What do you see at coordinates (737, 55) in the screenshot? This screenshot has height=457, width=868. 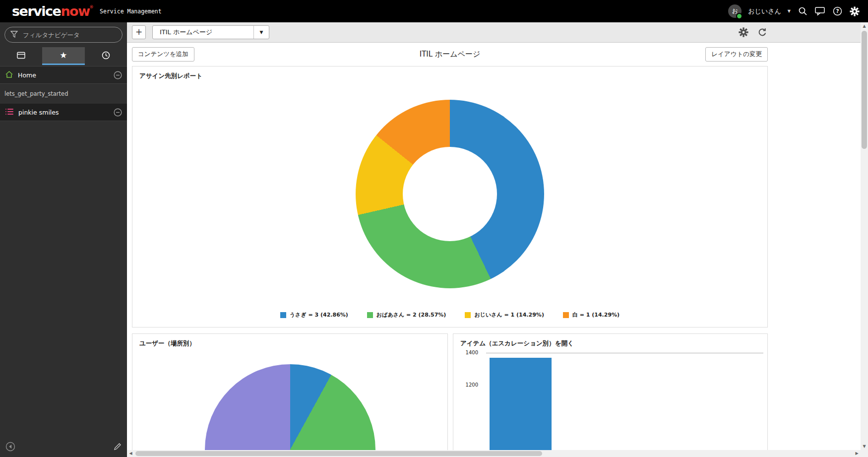 I see `change-layout-button: レイアウトの変更` at bounding box center [737, 55].